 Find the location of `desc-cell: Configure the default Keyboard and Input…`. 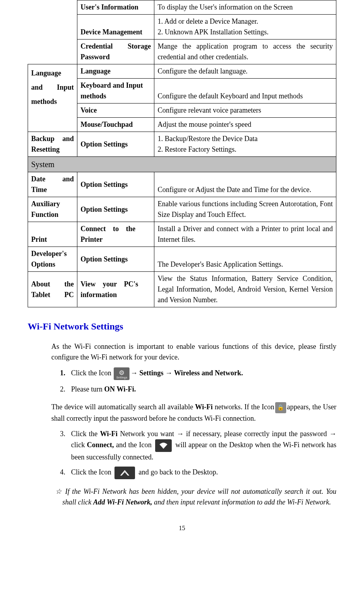

desc-cell: Configure the default Keyboard and Input… is located at coordinates (246, 91).